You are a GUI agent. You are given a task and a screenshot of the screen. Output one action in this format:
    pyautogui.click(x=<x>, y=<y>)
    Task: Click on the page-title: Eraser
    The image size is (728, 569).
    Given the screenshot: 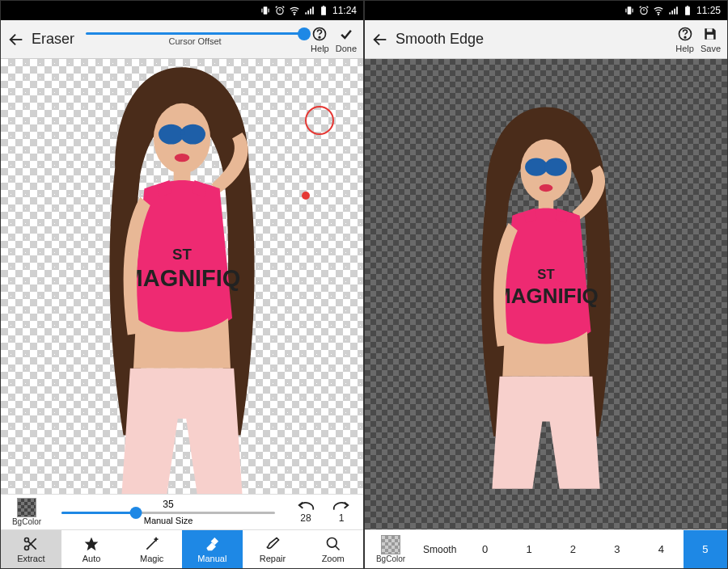 What is the action you would take?
    pyautogui.click(x=53, y=39)
    